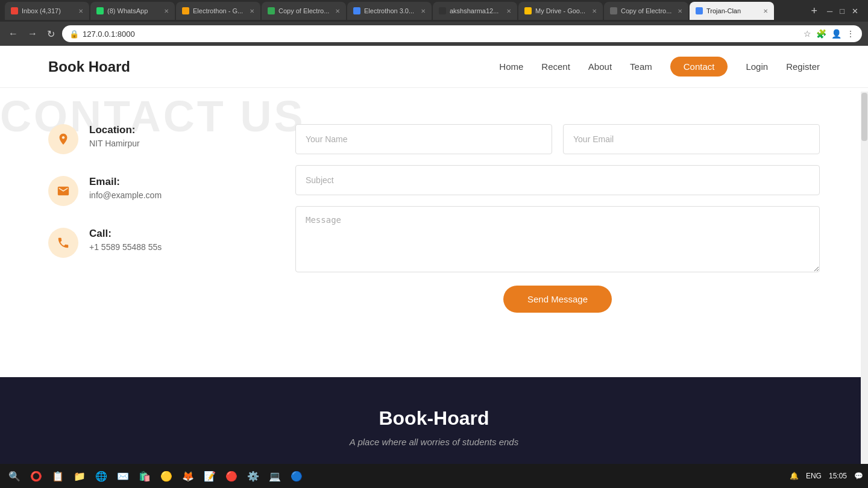  I want to click on taskbar-explorer-icon: 📁, so click(80, 476).